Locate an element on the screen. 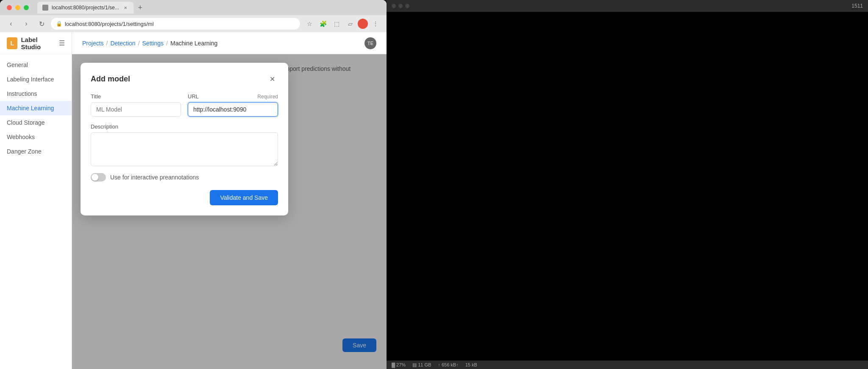 This screenshot has height=369, width=868. browser-tab: localhost:8080/projects/1/se... ✕ is located at coordinates (86, 8).